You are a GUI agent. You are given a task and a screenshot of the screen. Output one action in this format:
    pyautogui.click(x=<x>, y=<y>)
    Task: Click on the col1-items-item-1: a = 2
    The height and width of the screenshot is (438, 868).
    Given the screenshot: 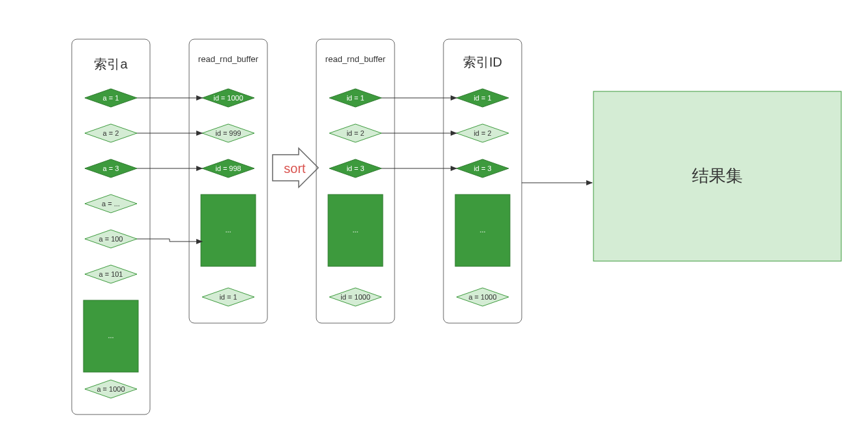 What is the action you would take?
    pyautogui.click(x=111, y=133)
    